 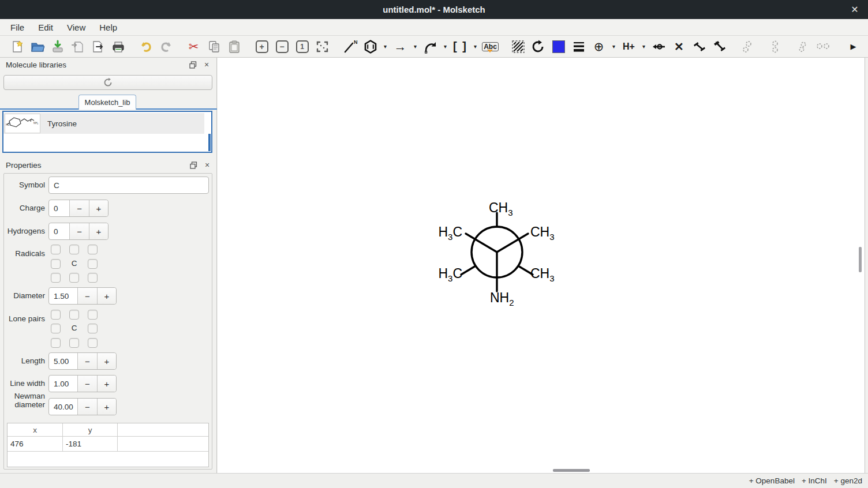 What do you see at coordinates (63, 384) in the screenshot?
I see `line-width-value: 1.00` at bounding box center [63, 384].